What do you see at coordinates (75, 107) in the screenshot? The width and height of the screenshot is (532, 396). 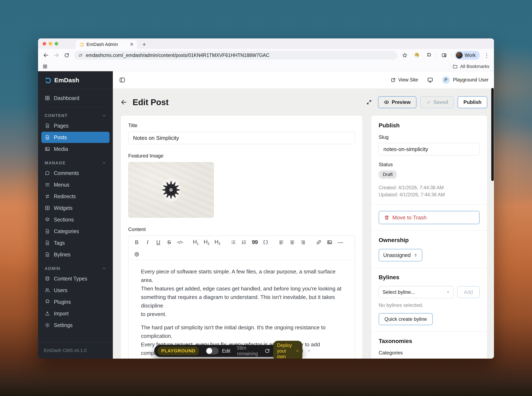 I see `sidebar-divider` at bounding box center [75, 107].